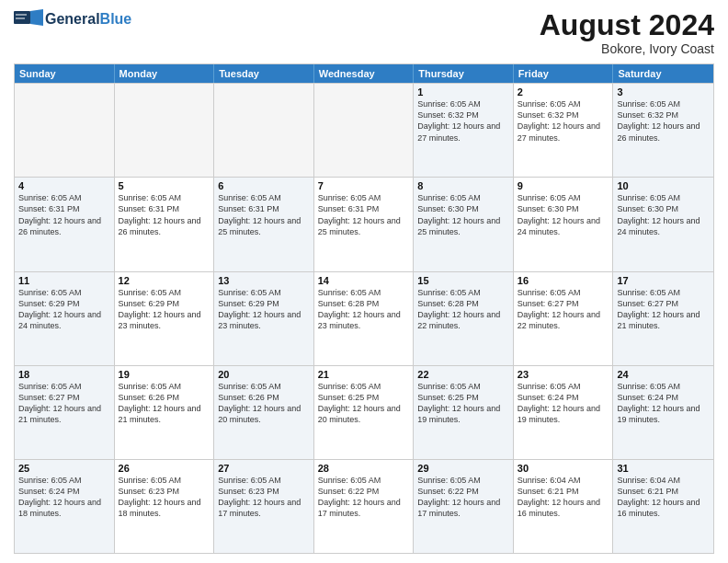  What do you see at coordinates (664, 281) in the screenshot?
I see `day-number: 17` at bounding box center [664, 281].